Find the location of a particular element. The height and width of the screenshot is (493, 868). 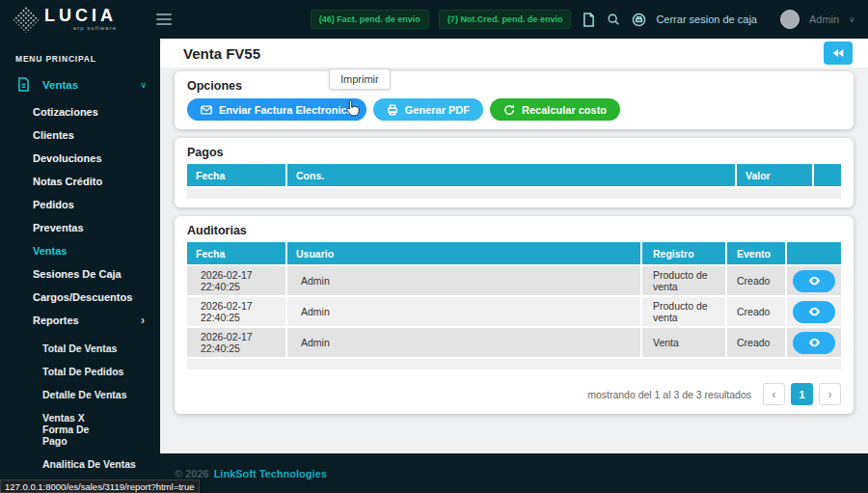

footer: © 2026 LinkSoft Technologies is located at coordinates (514, 473).